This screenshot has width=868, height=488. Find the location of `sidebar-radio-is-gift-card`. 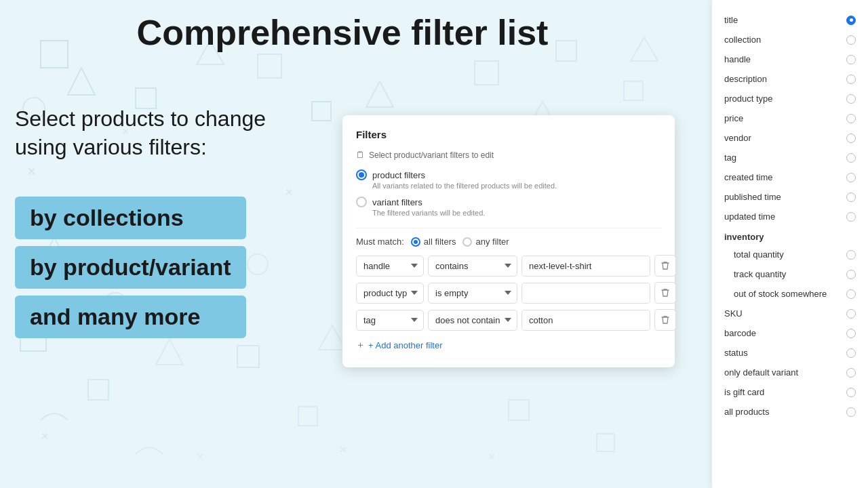

sidebar-radio-is-gift-card is located at coordinates (851, 392).